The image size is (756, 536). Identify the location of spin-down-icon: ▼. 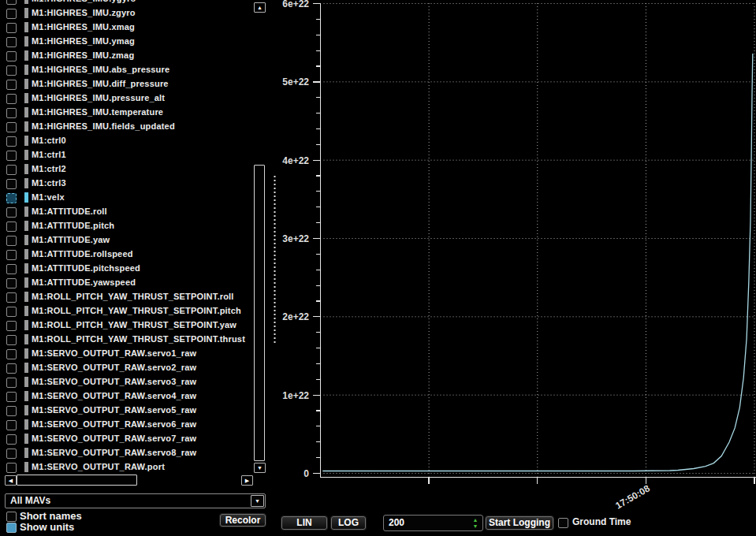
(475, 527).